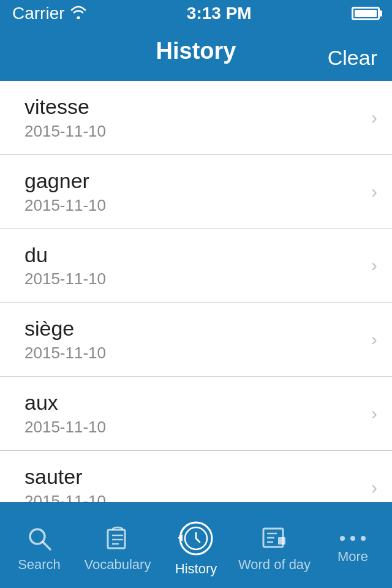  What do you see at coordinates (196, 545) in the screenshot?
I see `tab-bar: Search Vocabulary History` at bounding box center [196, 545].